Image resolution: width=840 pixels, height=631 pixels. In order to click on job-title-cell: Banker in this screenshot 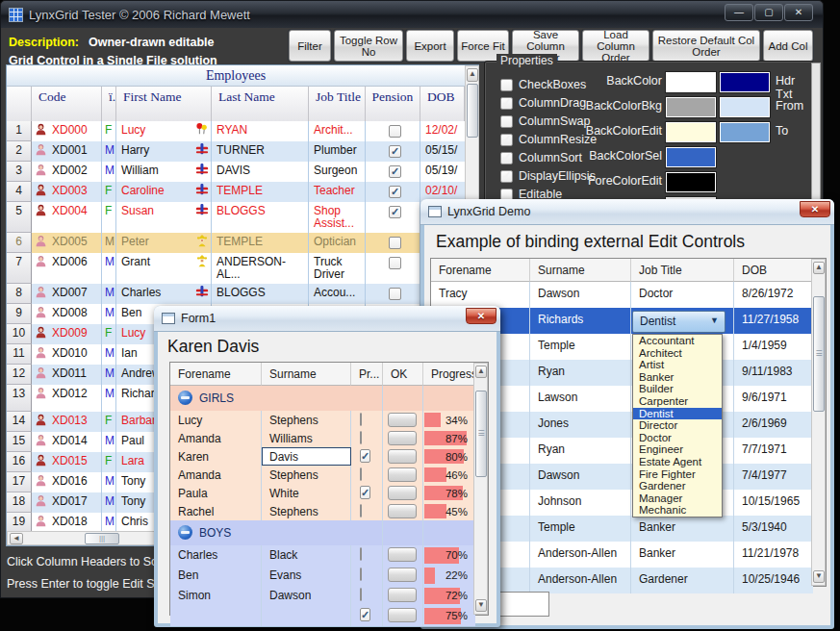, I will do `click(683, 529)`.